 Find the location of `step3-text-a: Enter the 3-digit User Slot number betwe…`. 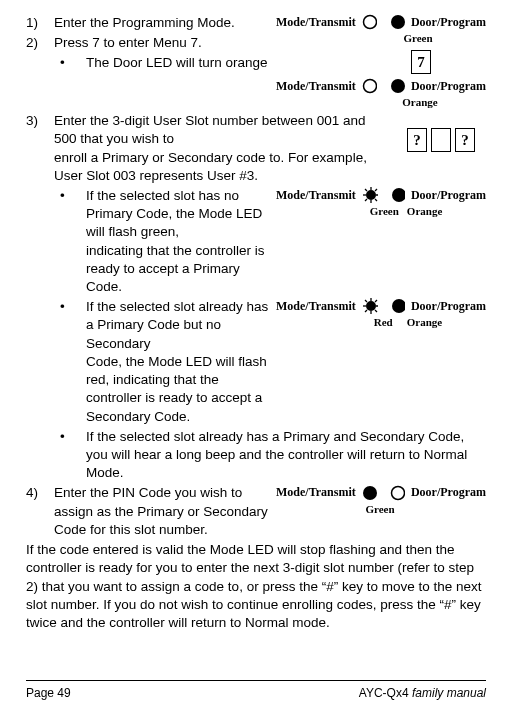

step3-text-a: Enter the 3-digit User Slot number betwe… is located at coordinates (210, 130).